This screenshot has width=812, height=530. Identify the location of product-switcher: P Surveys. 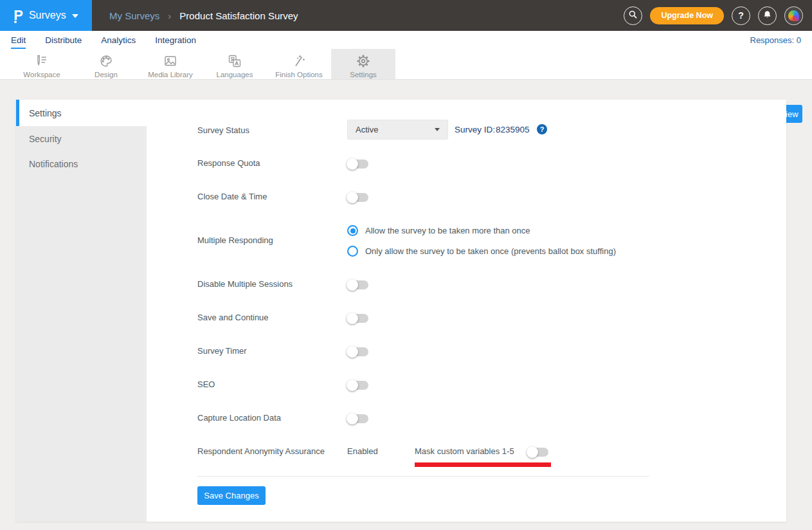
(46, 15).